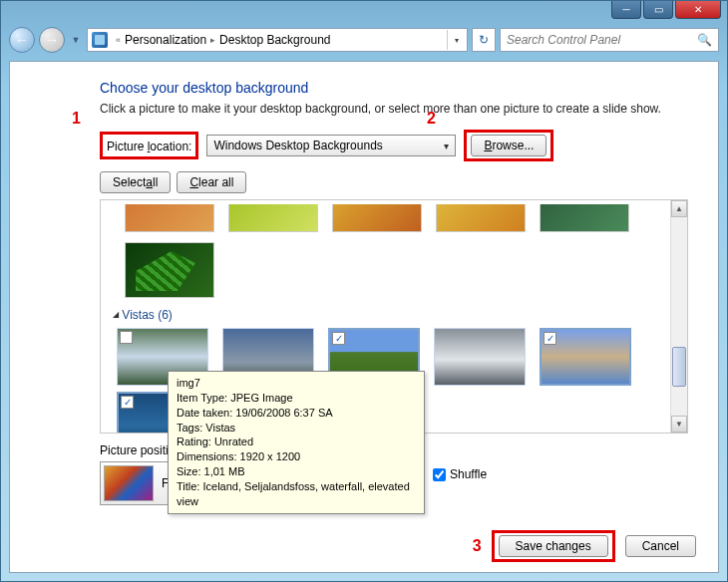  Describe the element at coordinates (698, 10) in the screenshot. I see `close-button: ✕` at that location.